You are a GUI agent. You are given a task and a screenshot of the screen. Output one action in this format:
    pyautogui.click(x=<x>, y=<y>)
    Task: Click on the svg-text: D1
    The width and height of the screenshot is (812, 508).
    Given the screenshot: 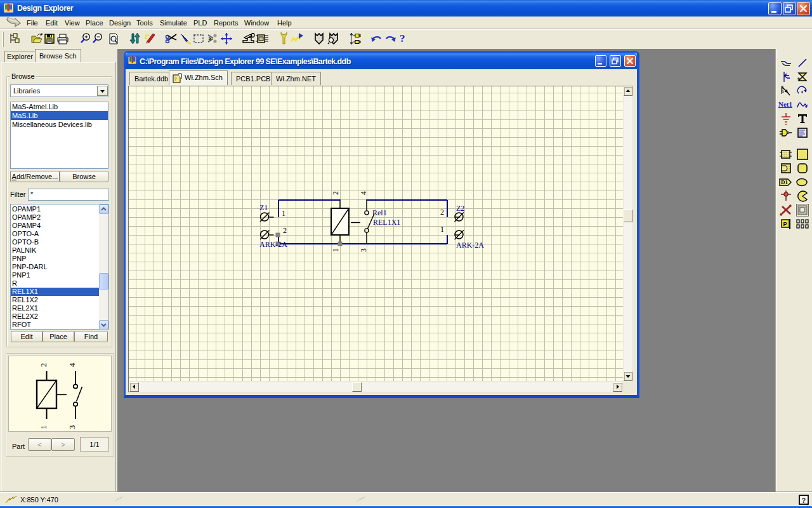 What is the action you would take?
    pyautogui.click(x=784, y=182)
    